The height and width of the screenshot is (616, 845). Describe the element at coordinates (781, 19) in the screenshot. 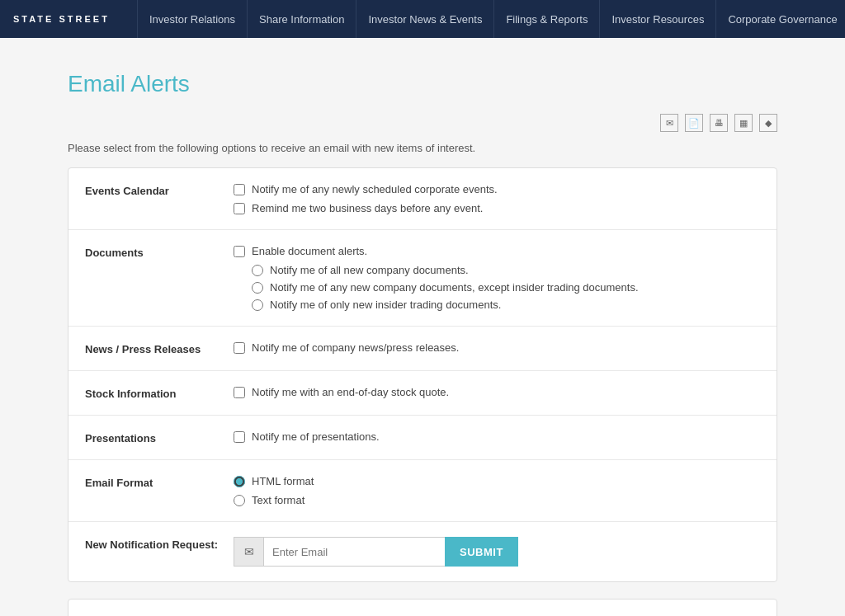

I see `nav-item-corporate-governance: Corporate Governance` at that location.